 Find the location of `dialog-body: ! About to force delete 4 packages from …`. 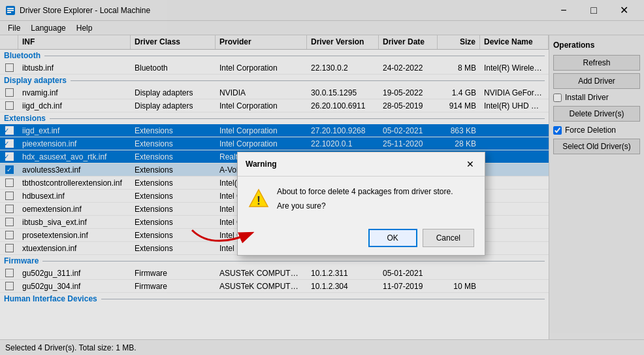

dialog-body: ! About to force delete 4 packages from … is located at coordinates (361, 200).